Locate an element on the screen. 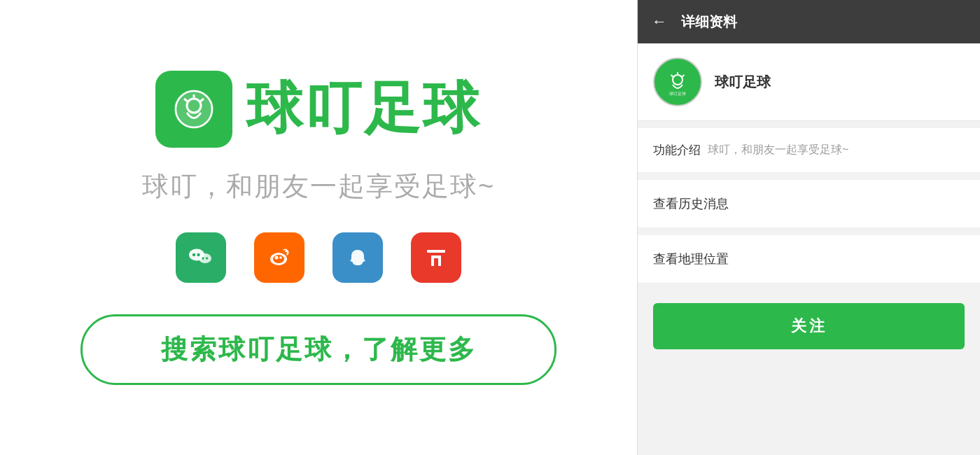 The height and width of the screenshot is (455, 980). profile-name: 球叮足球 is located at coordinates (743, 83).